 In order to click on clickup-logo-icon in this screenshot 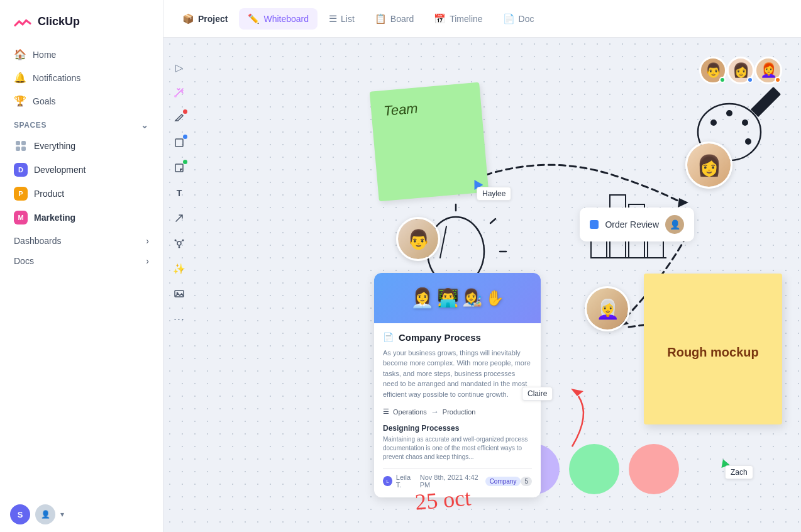, I will do `click(23, 21)`.